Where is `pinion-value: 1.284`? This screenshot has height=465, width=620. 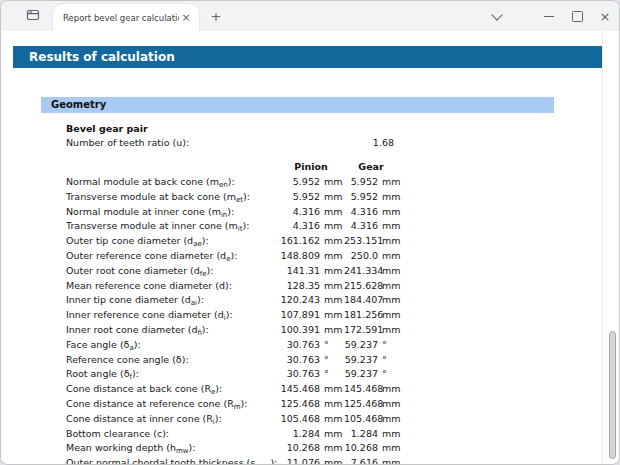 pinion-value: 1.284 is located at coordinates (299, 434).